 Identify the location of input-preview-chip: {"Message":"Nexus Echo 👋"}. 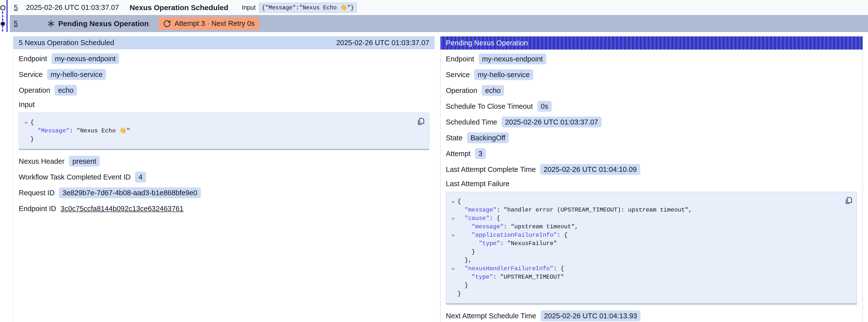
(308, 7).